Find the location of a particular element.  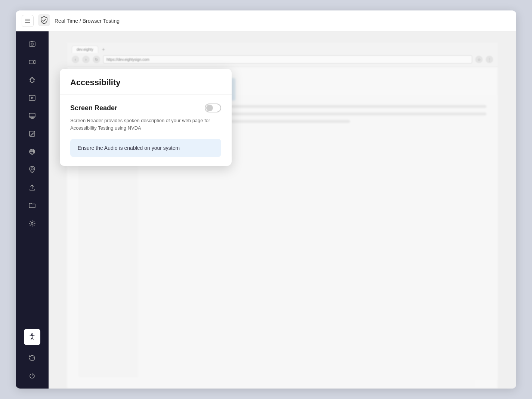

sidebar-item-bug is located at coordinates (32, 80).